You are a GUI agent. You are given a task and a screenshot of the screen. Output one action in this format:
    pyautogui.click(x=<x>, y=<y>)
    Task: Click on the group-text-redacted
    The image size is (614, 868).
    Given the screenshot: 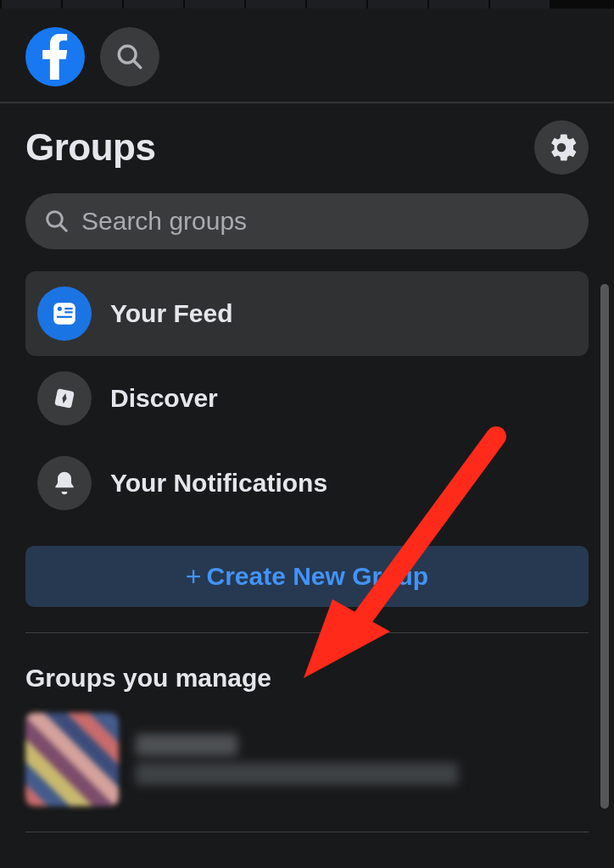 What is the action you would take?
    pyautogui.click(x=297, y=760)
    